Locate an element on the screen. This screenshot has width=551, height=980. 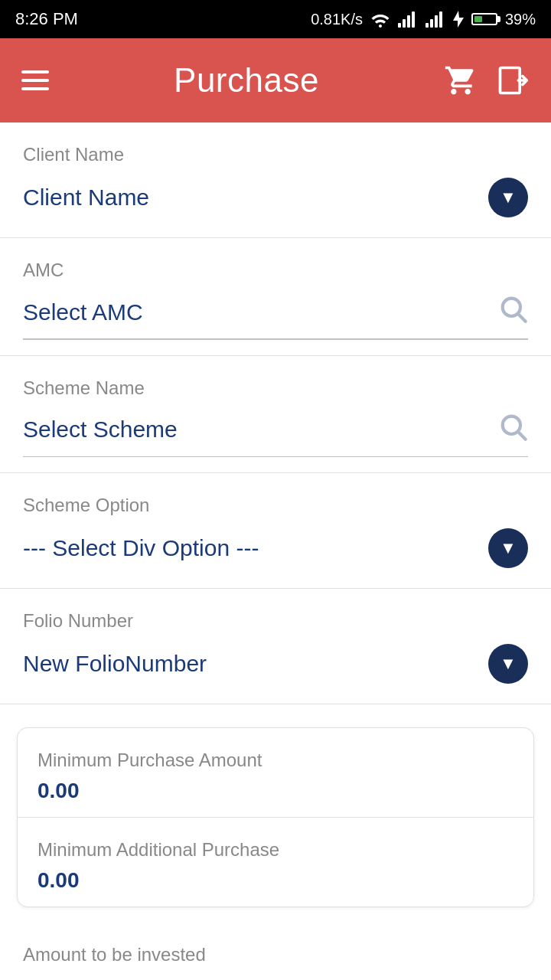
battery-icon is located at coordinates (484, 19).